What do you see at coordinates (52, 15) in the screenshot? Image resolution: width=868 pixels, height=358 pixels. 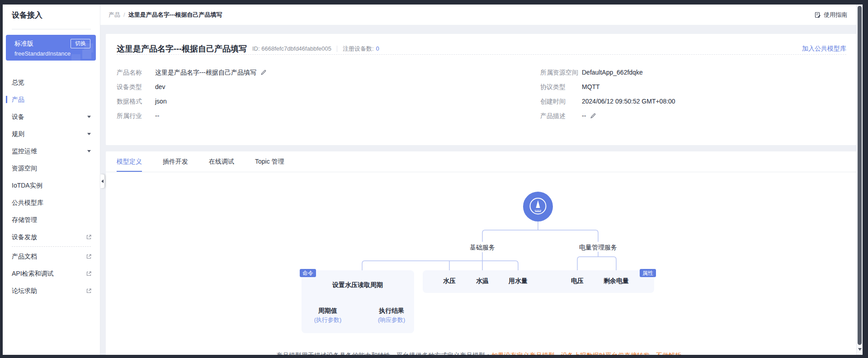 I see `sidebar-title: 设备接入` at bounding box center [52, 15].